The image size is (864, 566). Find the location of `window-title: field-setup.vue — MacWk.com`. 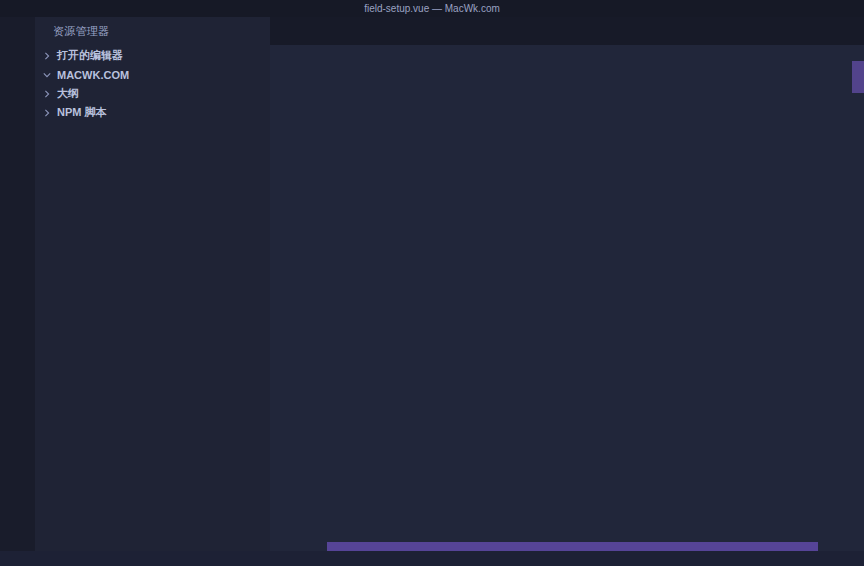

window-title: field-setup.vue — MacWk.com is located at coordinates (432, 8).